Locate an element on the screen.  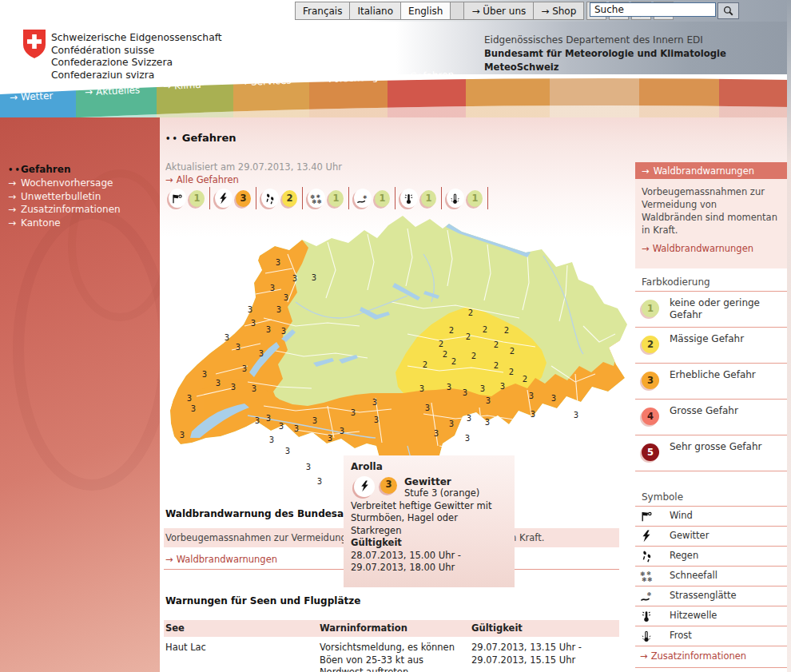
hazard-wind: 1 is located at coordinates (187, 198).